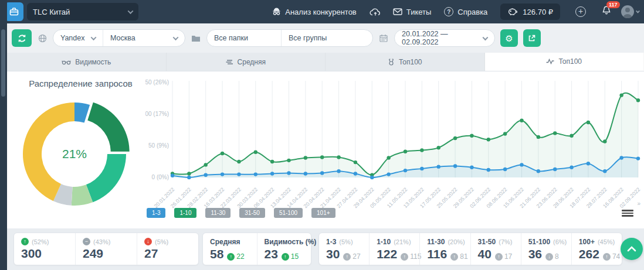 This screenshot has width=644, height=270. Describe the element at coordinates (218, 213) in the screenshot. I see `legend-button-11-30: 11-30` at that location.